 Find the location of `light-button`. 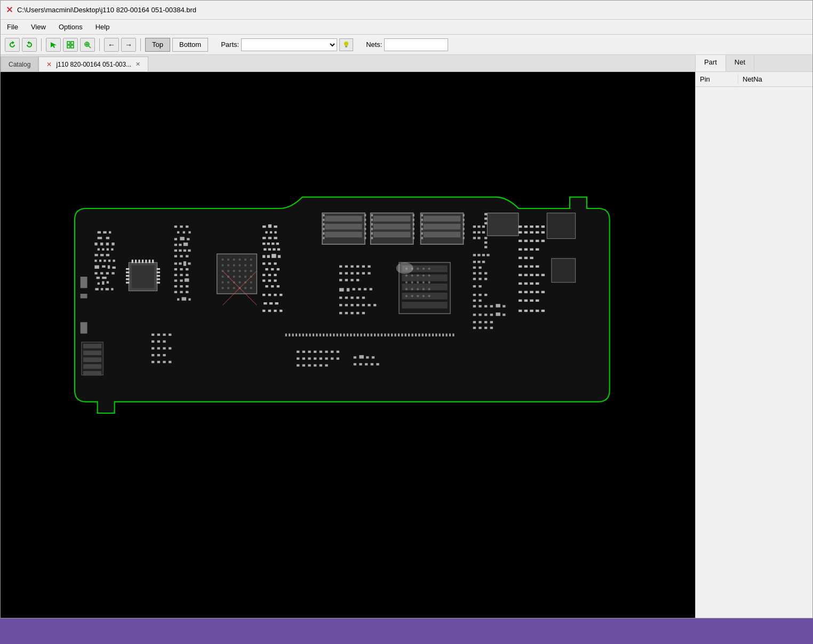

light-button is located at coordinates (346, 45).